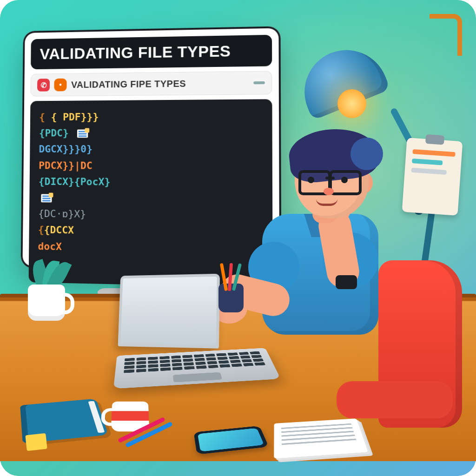  I want to click on window-title: VALIDATING FILE TYPES, so click(152, 52).